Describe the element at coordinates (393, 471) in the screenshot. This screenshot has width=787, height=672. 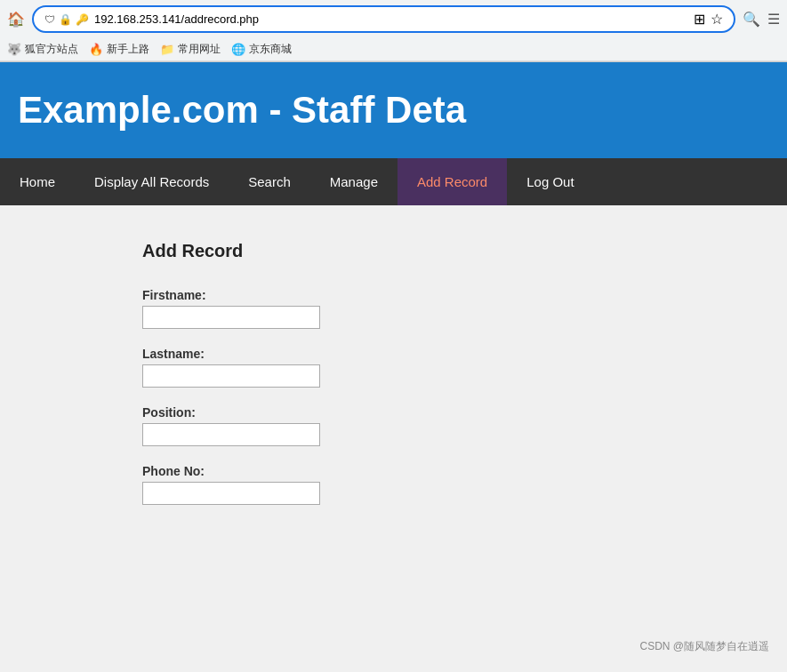
I see `phone-label: Phone No:` at that location.